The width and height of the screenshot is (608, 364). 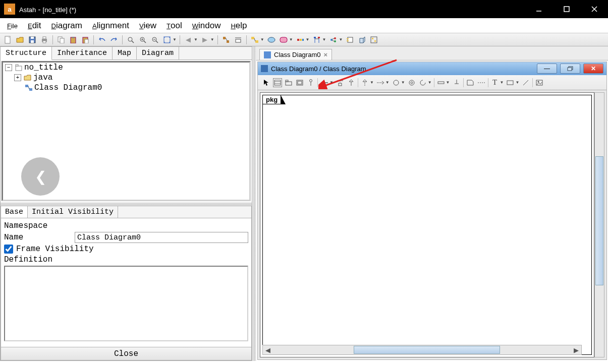 I want to click on tool-reference-icon, so click(x=238, y=40).